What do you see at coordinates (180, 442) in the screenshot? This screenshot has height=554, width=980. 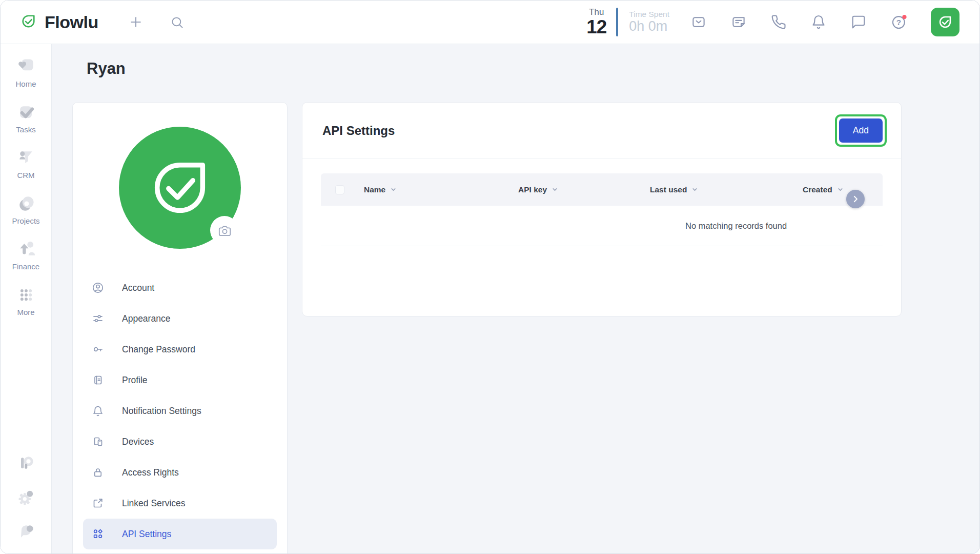 I see `menu-item-devices: Devices` at bounding box center [180, 442].